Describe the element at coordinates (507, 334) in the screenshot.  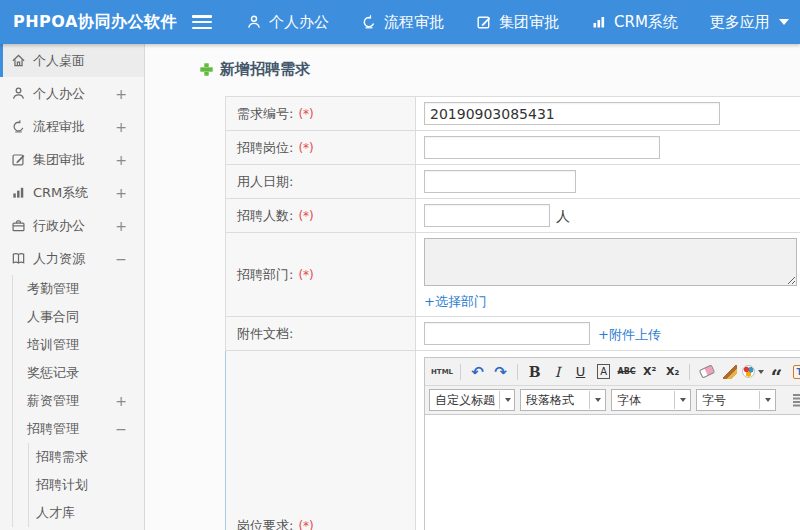
I see `attachment-input` at that location.